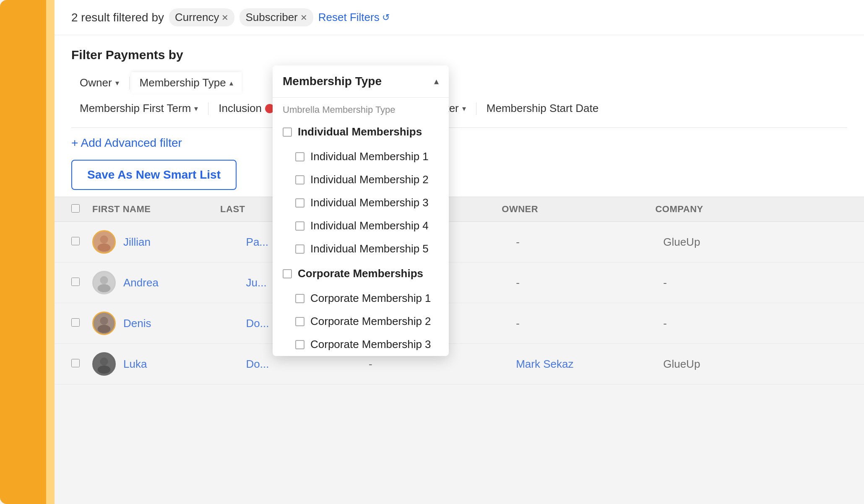 This screenshot has height=504, width=864. I want to click on row-first-denis: Denis, so click(185, 324).